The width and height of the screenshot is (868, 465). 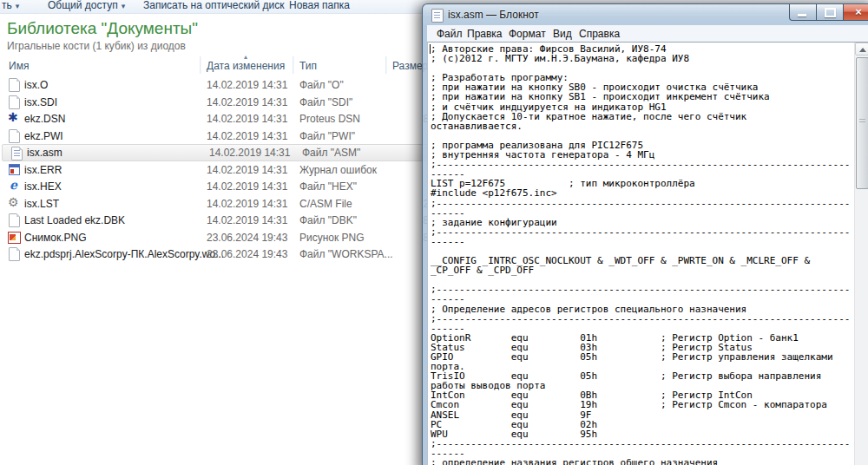 What do you see at coordinates (638, 108) in the screenshot?
I see `code-line: ; и счётчик индцуируется на индикатор HG…` at bounding box center [638, 108].